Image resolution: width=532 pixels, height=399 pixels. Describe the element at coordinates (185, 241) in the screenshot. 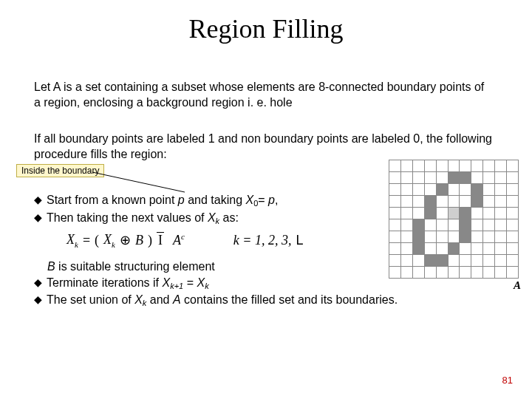

I see `formula: Xk = ( Xk ⊕ B ) I Ac k = 1, 2, 3, L` at that location.